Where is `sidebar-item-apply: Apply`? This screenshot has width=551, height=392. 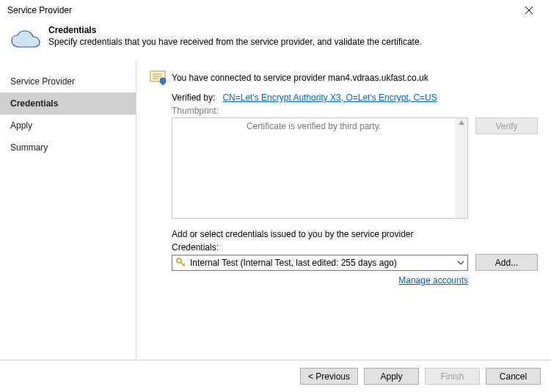 sidebar-item-apply: Apply is located at coordinates (67, 126).